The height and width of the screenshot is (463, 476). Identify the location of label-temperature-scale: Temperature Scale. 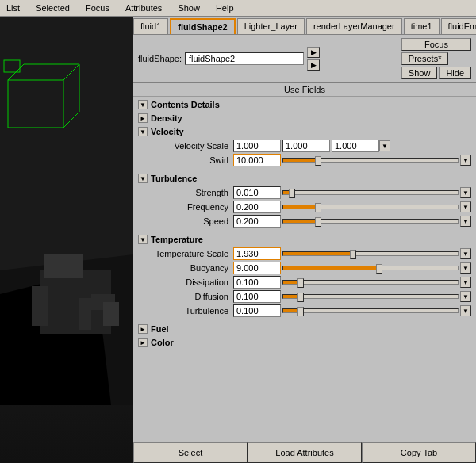
(186, 254).